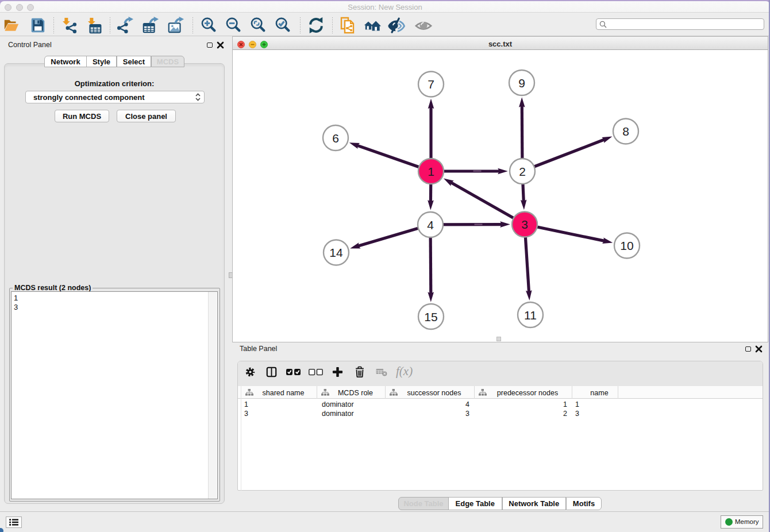 The height and width of the screenshot is (532, 770). Describe the element at coordinates (431, 317) in the screenshot. I see `svg-text: 15` at that location.